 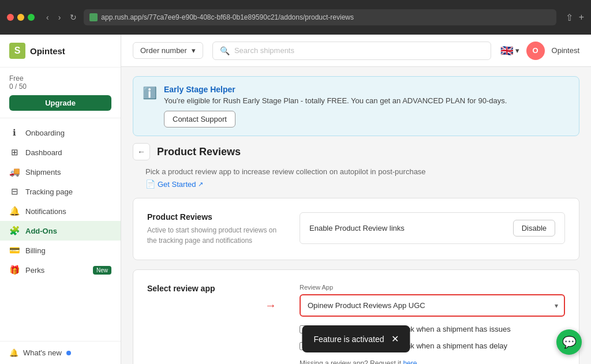 I want to click on sidebar-item-notifications: 🔔 Notifications, so click(x=60, y=211).